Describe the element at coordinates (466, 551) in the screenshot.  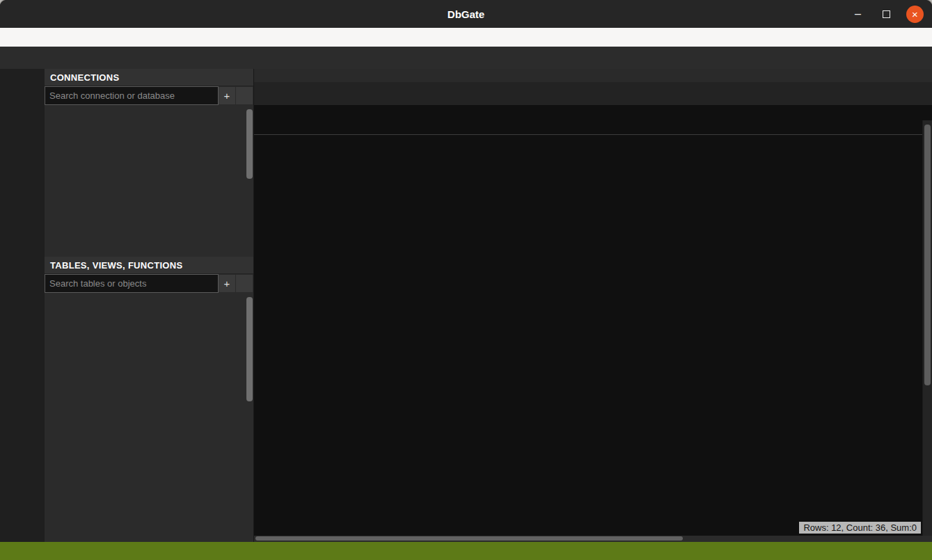
I see `status-bar` at that location.